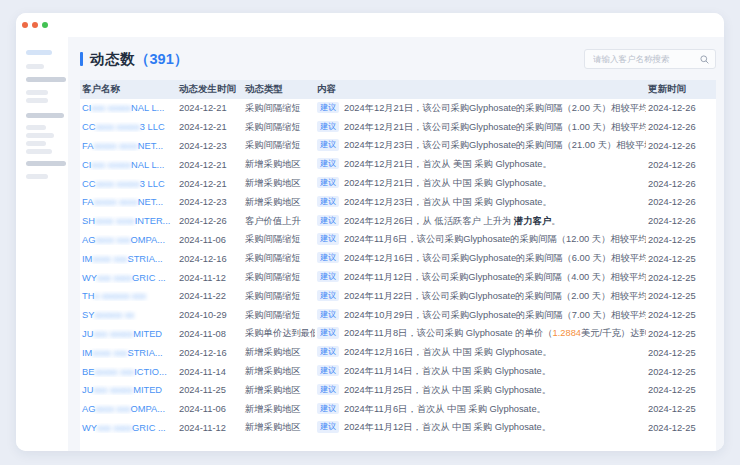 The height and width of the screenshot is (465, 740). Describe the element at coordinates (210, 390) in the screenshot. I see `event-date-cell: 2024-11-25` at that location.